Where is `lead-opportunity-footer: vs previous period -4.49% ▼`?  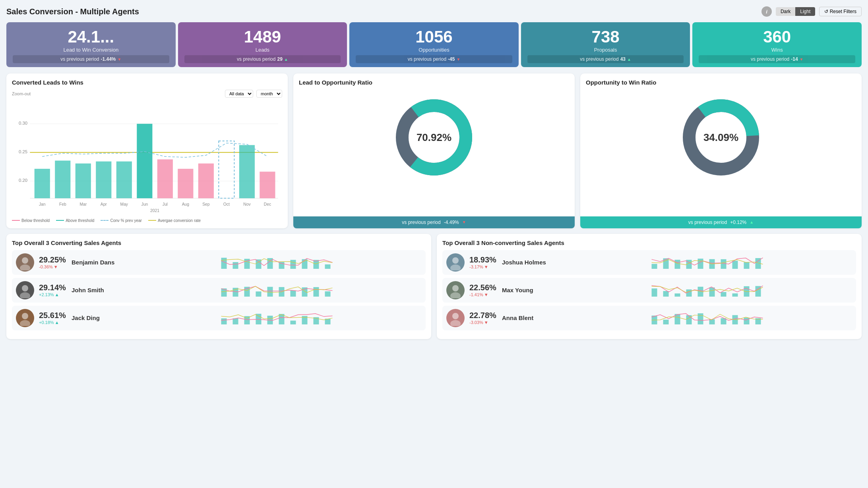 lead-opportunity-footer: vs previous period -4.49% ▼ is located at coordinates (434, 222).